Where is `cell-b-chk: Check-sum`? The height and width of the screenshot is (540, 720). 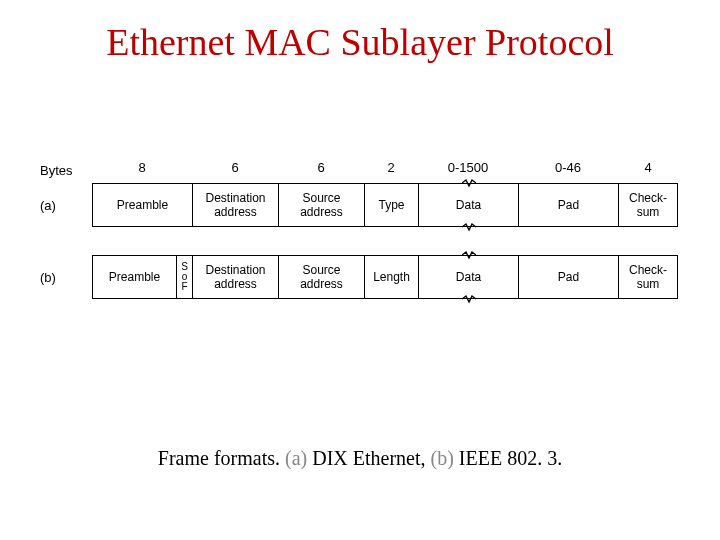 cell-b-chk: Check-sum is located at coordinates (648, 277).